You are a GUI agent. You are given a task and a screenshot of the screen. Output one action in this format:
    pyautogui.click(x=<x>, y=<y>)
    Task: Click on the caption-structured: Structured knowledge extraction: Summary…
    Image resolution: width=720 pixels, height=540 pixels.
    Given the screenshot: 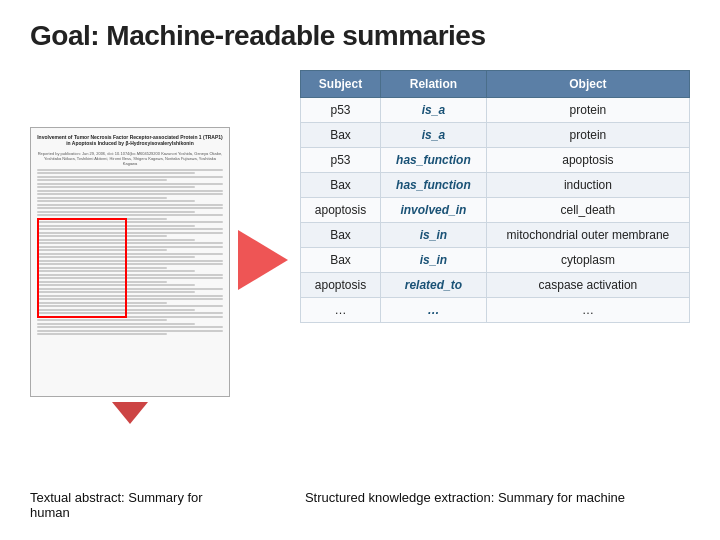 What is the action you would take?
    pyautogui.click(x=465, y=505)
    